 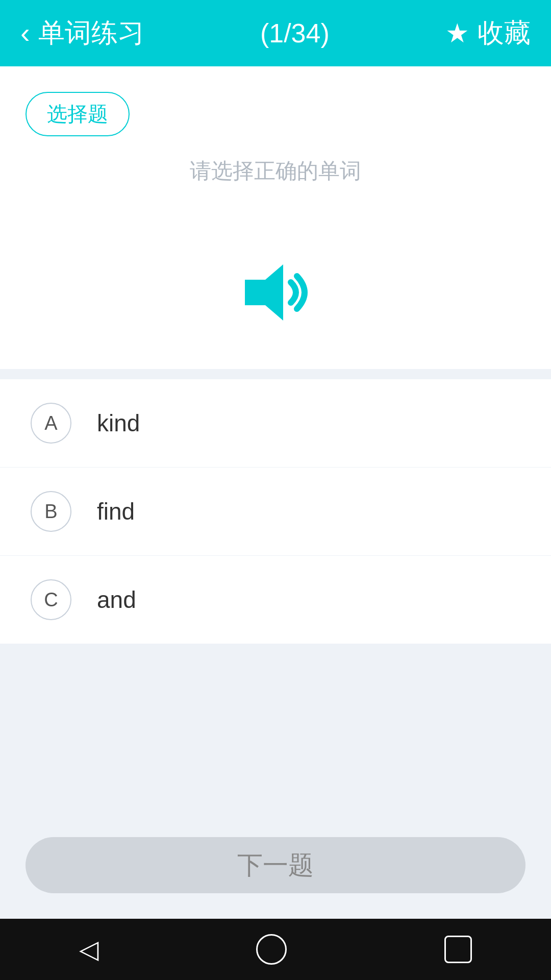 I want to click on audio-button, so click(x=276, y=292).